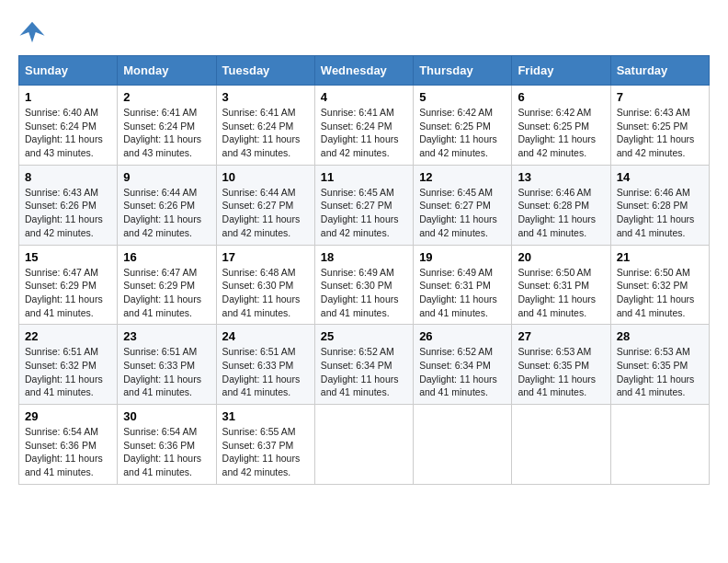  Describe the element at coordinates (265, 204) in the screenshot. I see `calendar-cell: 10Sunrise: 6:44 AMSunset: 6:27 PMDayligh…` at that location.